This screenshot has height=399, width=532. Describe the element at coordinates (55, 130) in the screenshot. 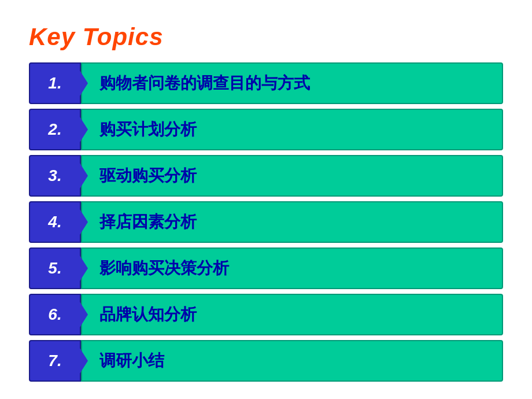

I see `topic-number-2: 2.` at that location.